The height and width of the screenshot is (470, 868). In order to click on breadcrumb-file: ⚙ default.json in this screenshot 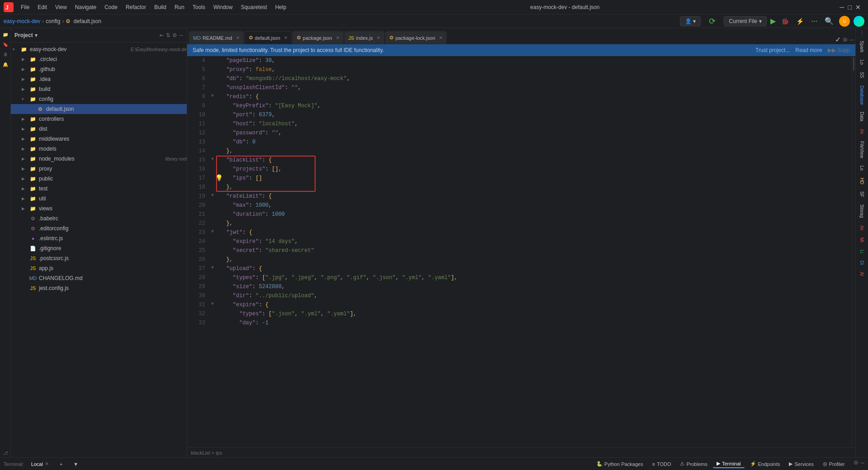, I will do `click(83, 21)`.